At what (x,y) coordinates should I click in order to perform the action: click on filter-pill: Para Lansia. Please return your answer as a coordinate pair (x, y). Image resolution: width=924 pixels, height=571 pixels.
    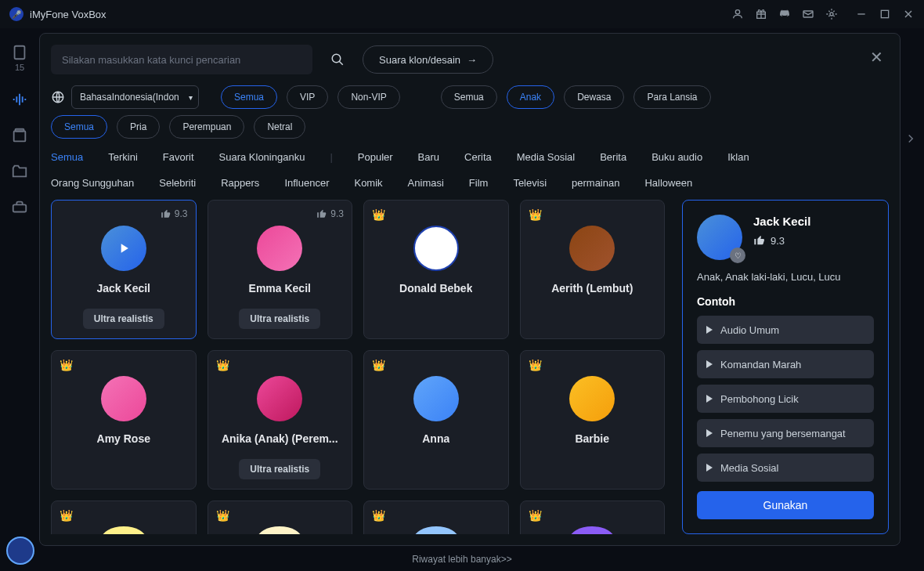
    Looking at the image, I should click on (672, 97).